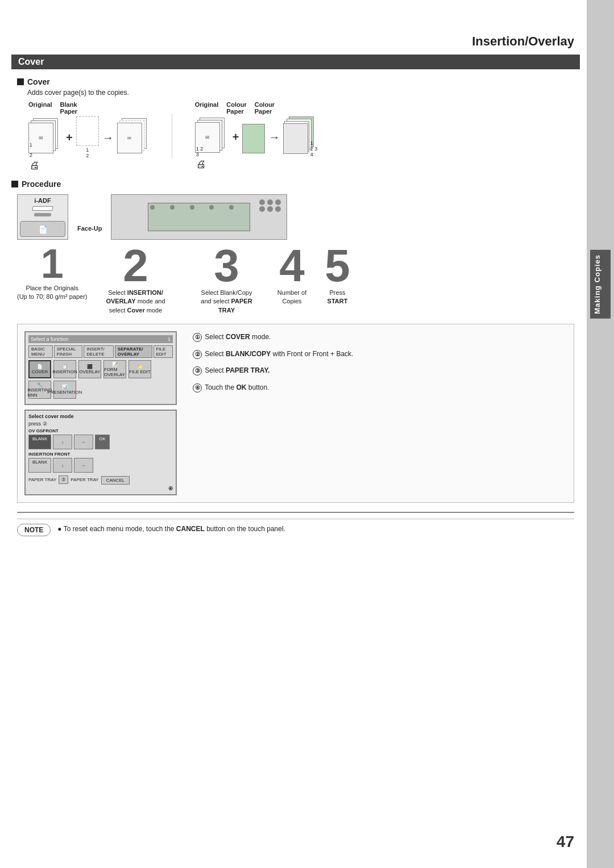  I want to click on original-stack-1: ✉ 12, so click(45, 137).